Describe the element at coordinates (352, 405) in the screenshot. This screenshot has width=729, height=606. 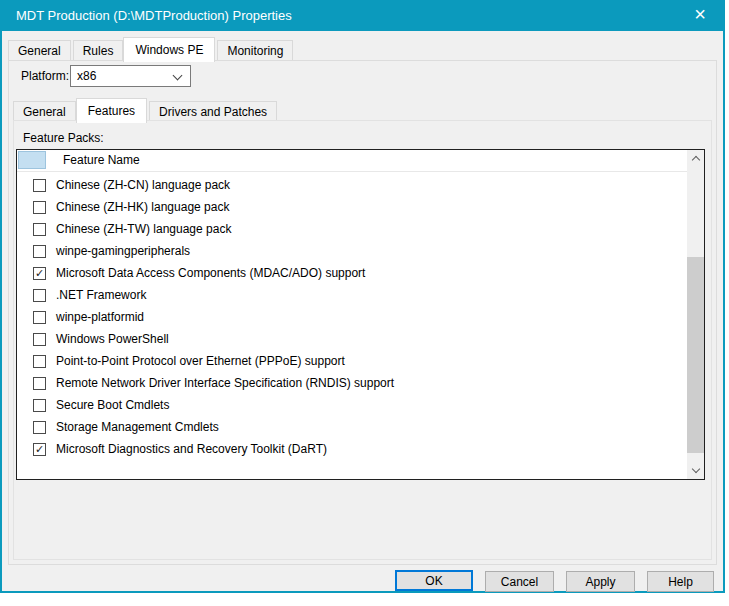
I see `feature-row: Secure Boot Cmdlets` at that location.